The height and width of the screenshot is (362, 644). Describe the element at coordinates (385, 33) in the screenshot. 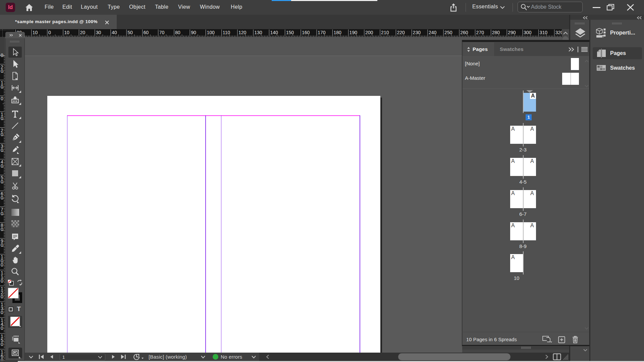

I see `svg-text: 210` at that location.